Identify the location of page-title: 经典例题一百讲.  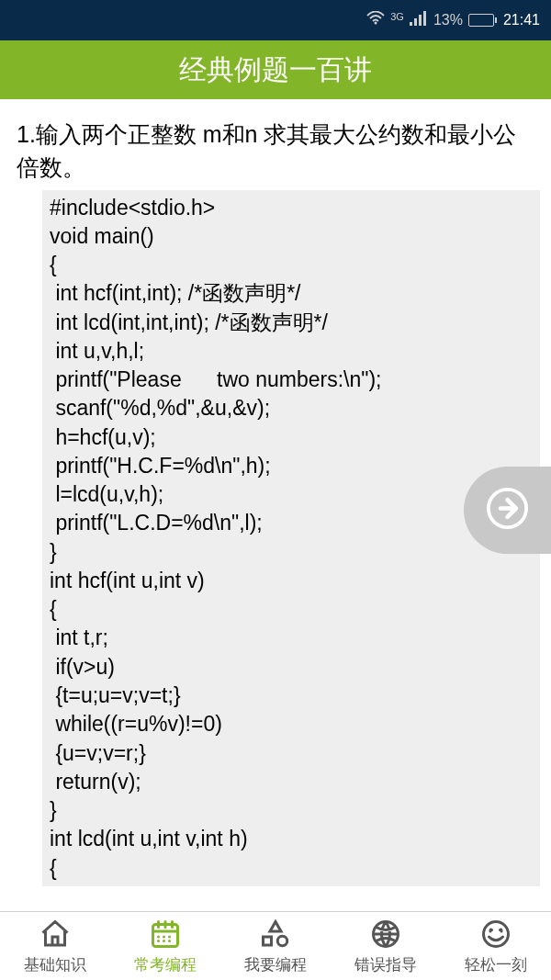
(276, 70).